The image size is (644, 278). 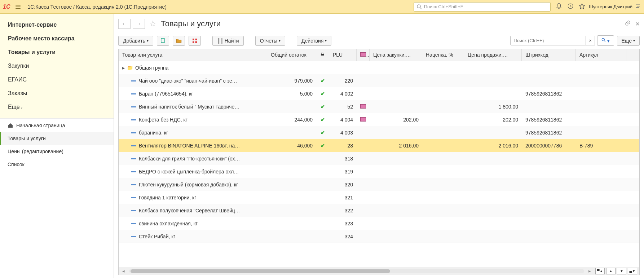 What do you see at coordinates (379, 133) in the screenshot?
I see `table-row: баранина, кг✔4 0039785926811862` at bounding box center [379, 133].